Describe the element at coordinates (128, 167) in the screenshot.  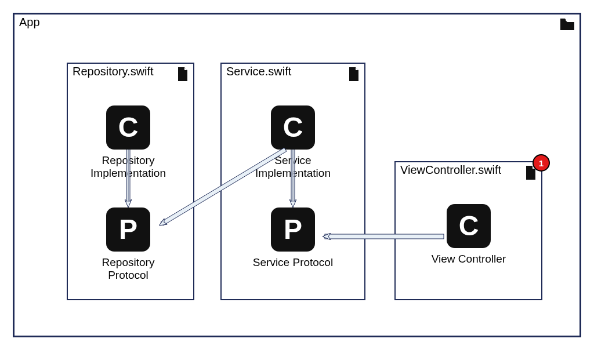
I see `node-label: Repository Implementation` at that location.